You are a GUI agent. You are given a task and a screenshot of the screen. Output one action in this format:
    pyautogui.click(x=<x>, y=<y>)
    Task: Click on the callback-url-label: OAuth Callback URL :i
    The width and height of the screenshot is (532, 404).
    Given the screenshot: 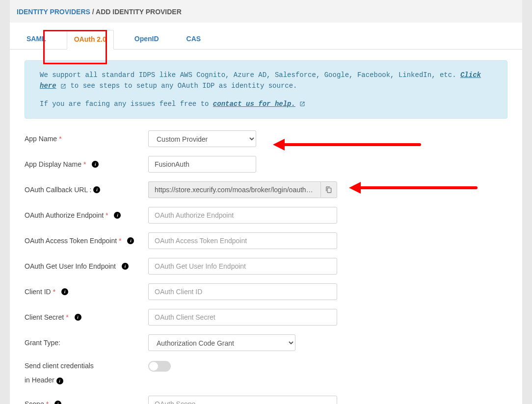 What is the action you would take?
    pyautogui.click(x=86, y=190)
    